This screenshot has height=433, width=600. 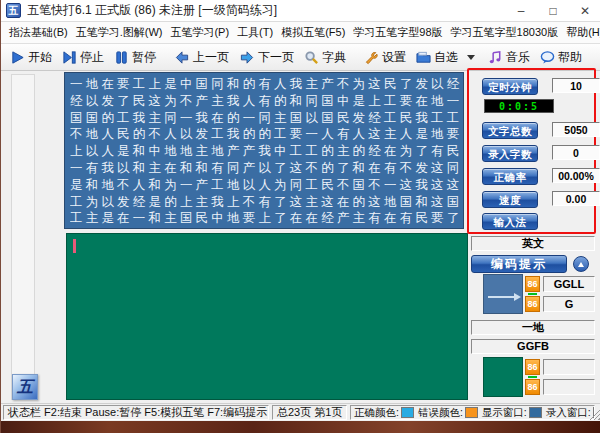 What do you see at coordinates (581, 32) in the screenshot?
I see `menu-item-help: 帮助(H)` at bounding box center [581, 32].